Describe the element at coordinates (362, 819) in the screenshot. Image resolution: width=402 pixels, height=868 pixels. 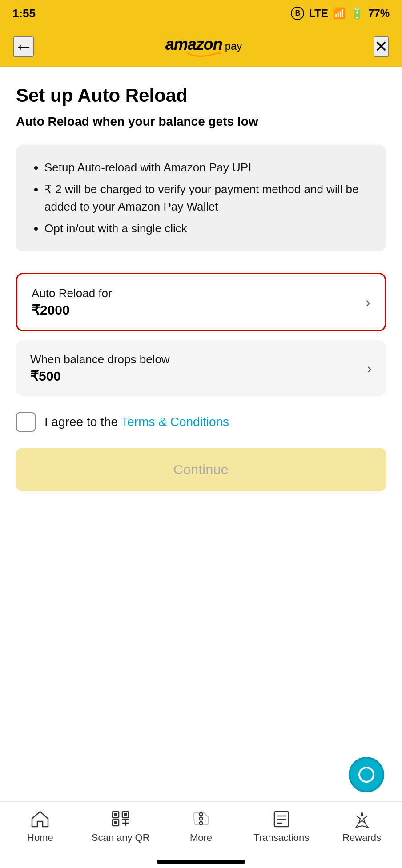
I see `rewards-icon` at that location.